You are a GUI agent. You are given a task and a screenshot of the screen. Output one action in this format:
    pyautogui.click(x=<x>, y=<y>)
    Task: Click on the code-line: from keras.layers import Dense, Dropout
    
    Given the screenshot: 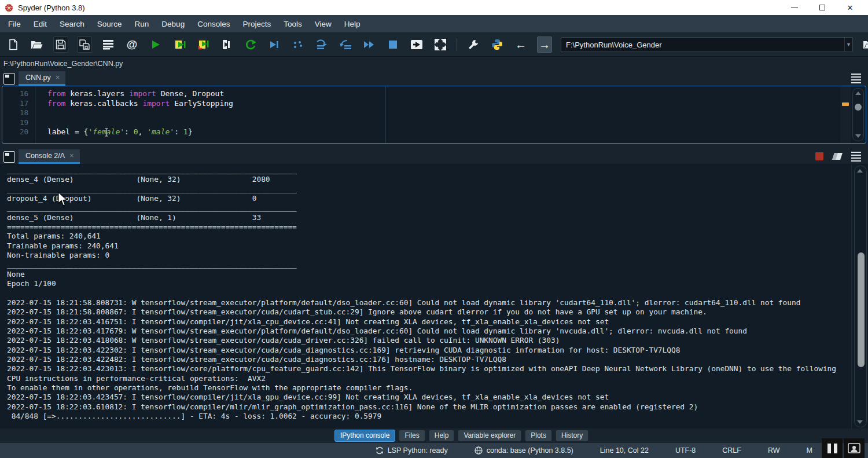 What is the action you would take?
    pyautogui.click(x=457, y=94)
    